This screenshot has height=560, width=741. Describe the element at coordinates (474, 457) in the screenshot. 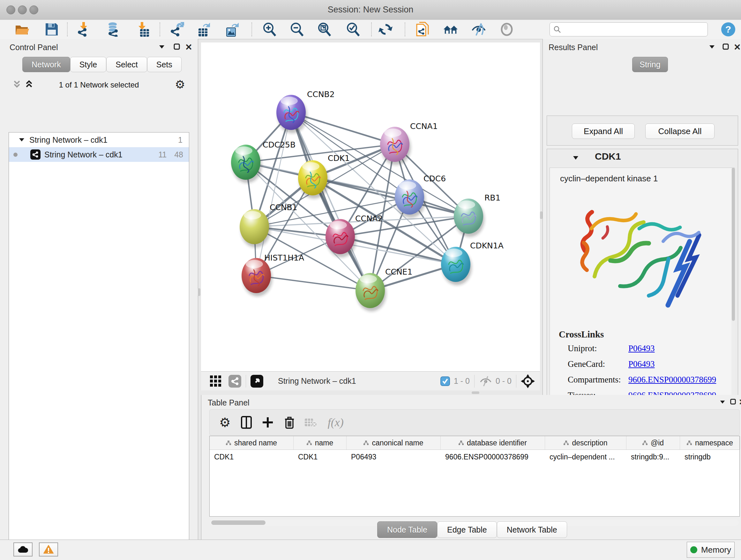

I see `table-row: CDK1CDK1P064939606.ENSP00000378699cyclin…` at that location.